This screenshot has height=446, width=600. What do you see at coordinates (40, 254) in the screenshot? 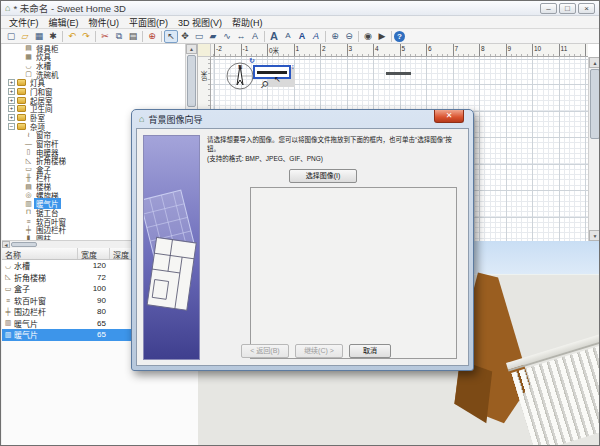
I see `column-header-name: 名称` at bounding box center [40, 254].